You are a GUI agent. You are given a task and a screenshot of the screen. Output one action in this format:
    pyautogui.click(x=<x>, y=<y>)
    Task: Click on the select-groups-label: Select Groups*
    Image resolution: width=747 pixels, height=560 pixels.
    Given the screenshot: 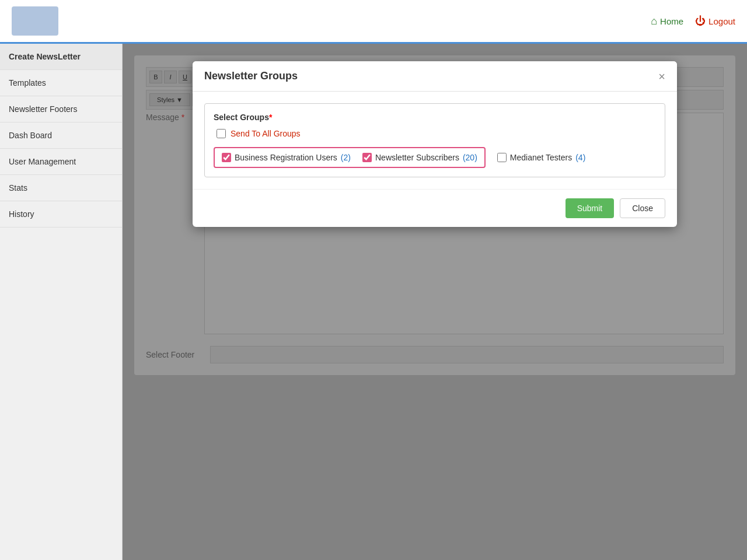 What is the action you would take?
    pyautogui.click(x=435, y=117)
    